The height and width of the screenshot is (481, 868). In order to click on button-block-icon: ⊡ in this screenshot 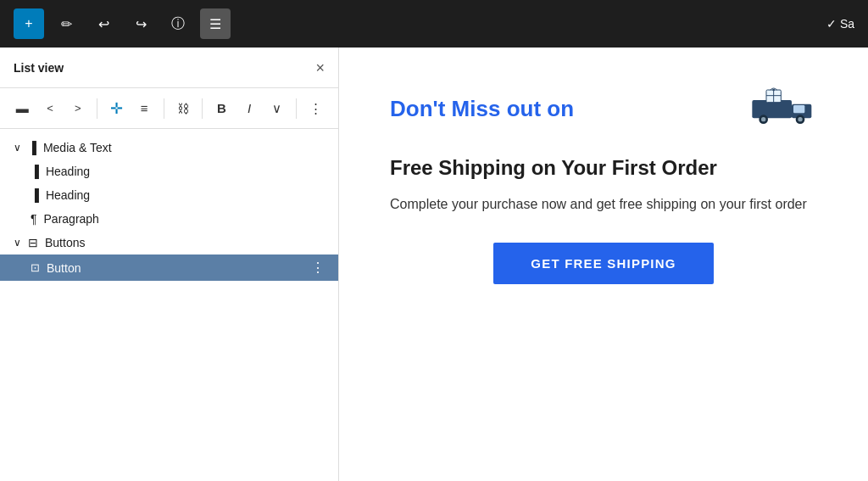, I will do `click(36, 268)`.